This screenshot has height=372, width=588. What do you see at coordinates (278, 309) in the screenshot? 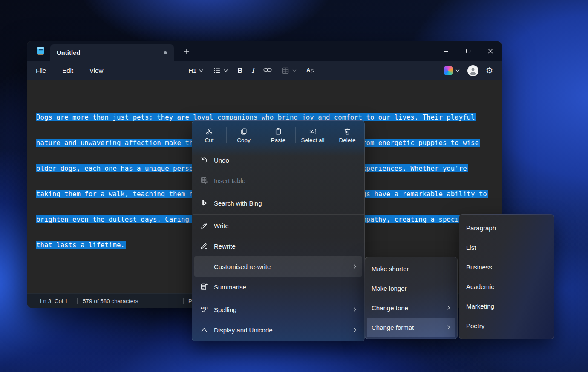
I see `menu-item-spelling: ABC Spelling` at bounding box center [278, 309].